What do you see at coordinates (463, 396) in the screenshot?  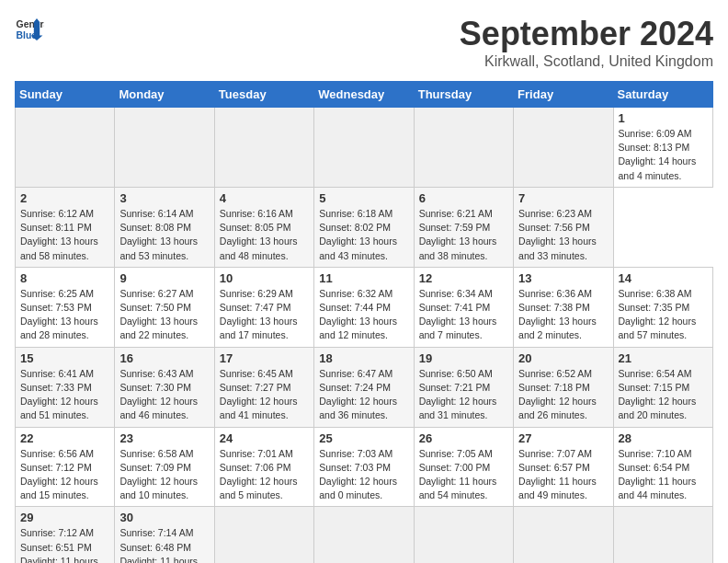 I see `day-info: Sunrise: 6:50 AMSunset: 7:21 PMDaylight:…` at bounding box center [463, 396].